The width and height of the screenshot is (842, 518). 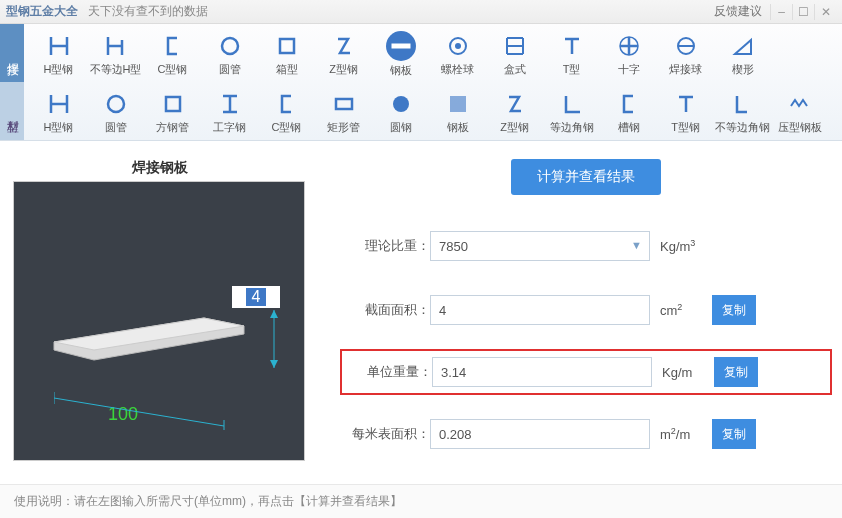 I want to click on tool-fangguan: 方钢管, so click(x=172, y=112).